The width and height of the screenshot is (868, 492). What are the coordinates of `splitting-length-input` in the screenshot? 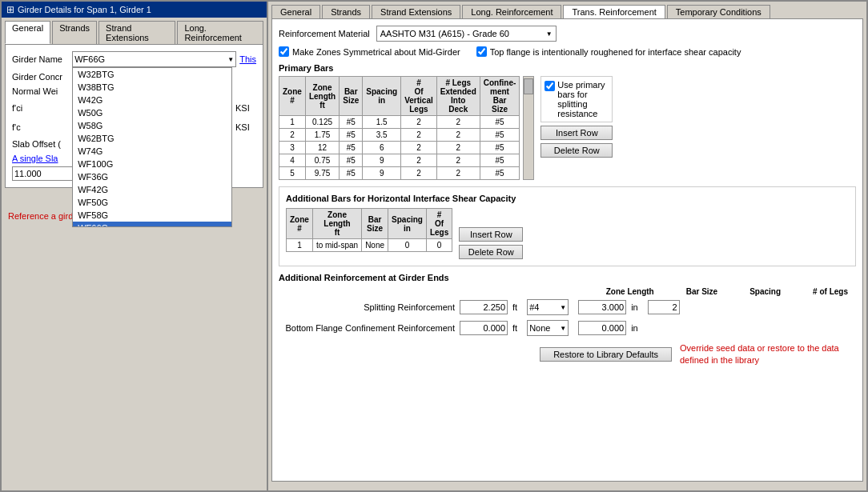 It's located at (484, 307).